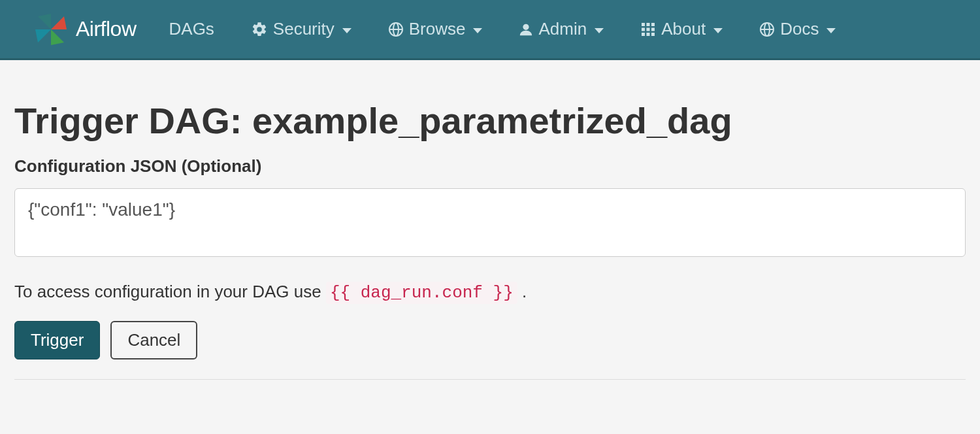  I want to click on navbar: Airflow DAGs Security Browse Admin, so click(490, 30).